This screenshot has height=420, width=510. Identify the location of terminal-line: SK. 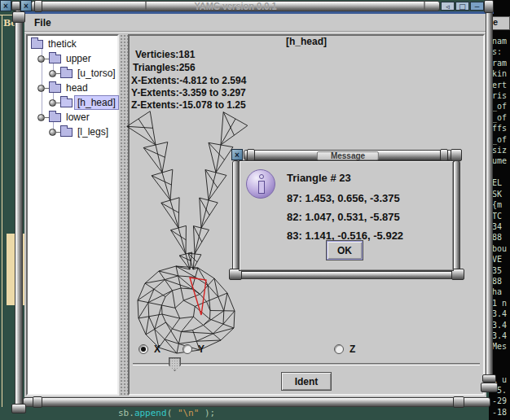
(501, 194).